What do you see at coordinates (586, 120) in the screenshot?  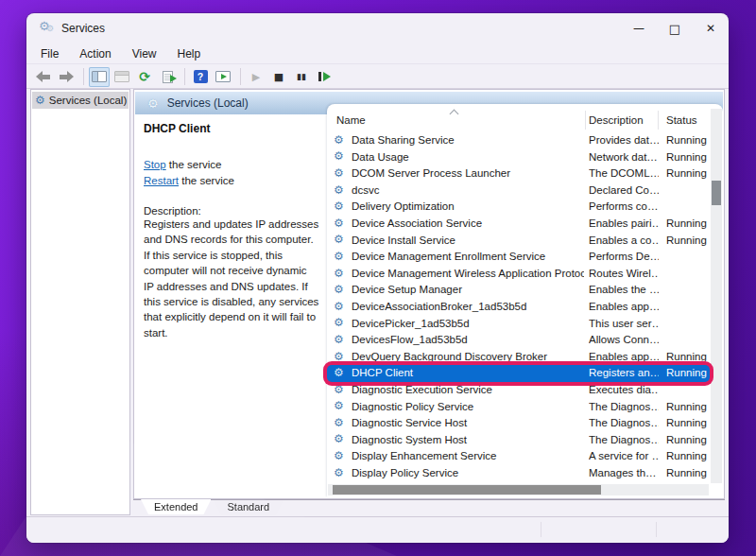 I see `column-divider` at bounding box center [586, 120].